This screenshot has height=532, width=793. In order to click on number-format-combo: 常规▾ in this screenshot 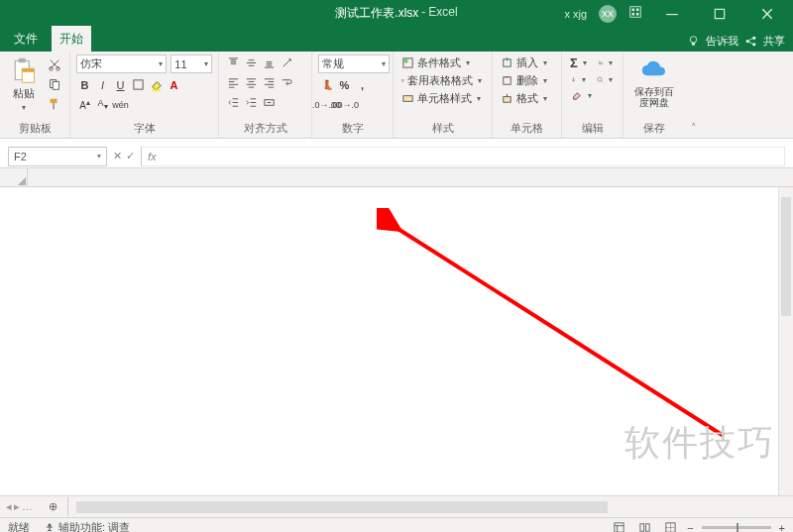, I will do `click(354, 63)`.